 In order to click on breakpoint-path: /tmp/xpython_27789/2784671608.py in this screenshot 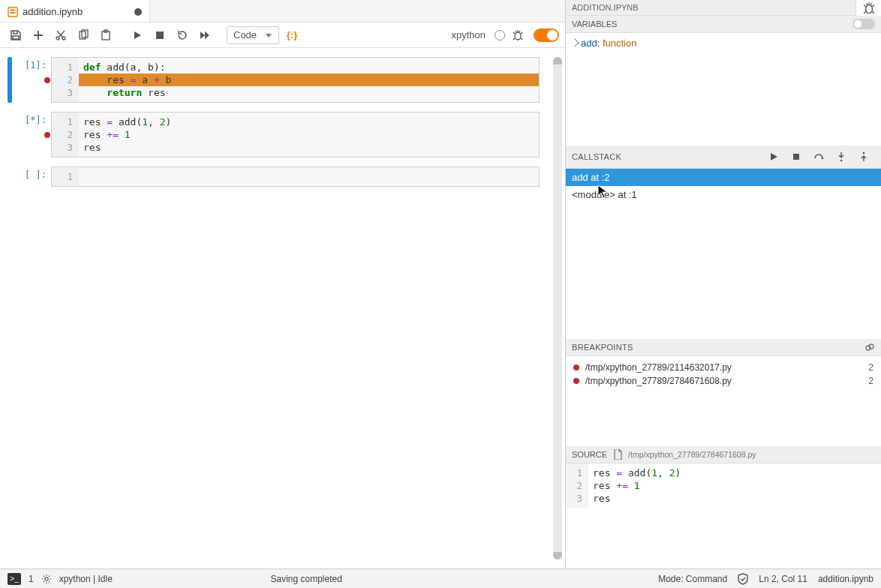, I will do `click(659, 381)`.